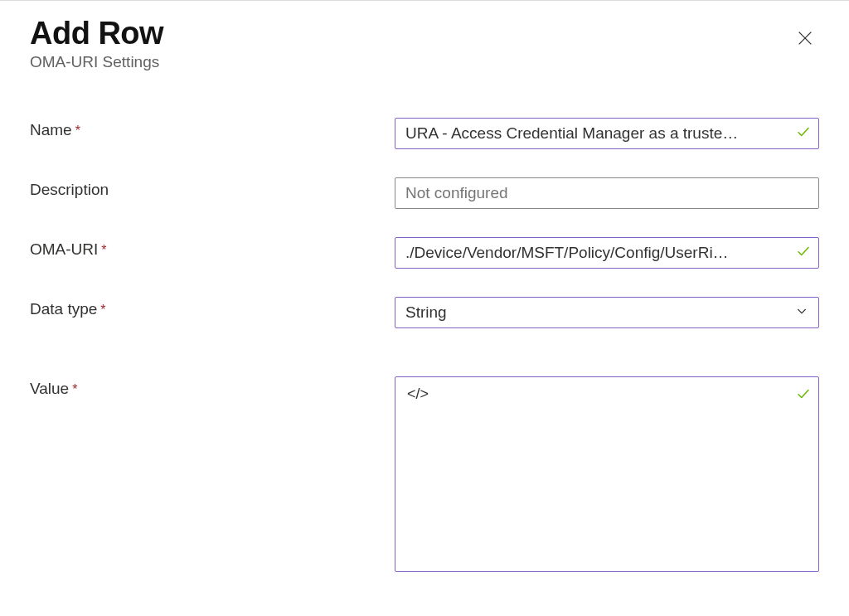  What do you see at coordinates (212, 248) in the screenshot?
I see `label-omauri: OMA-URI*` at bounding box center [212, 248].